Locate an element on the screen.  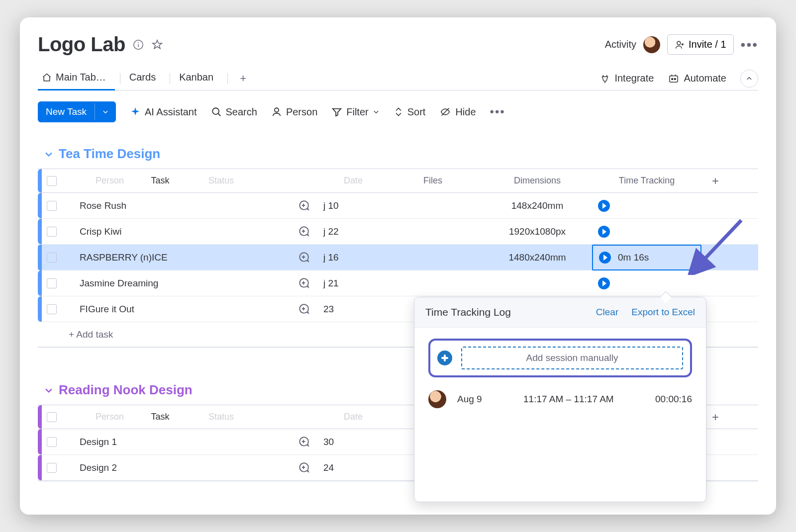
avatar is located at coordinates (652, 45).